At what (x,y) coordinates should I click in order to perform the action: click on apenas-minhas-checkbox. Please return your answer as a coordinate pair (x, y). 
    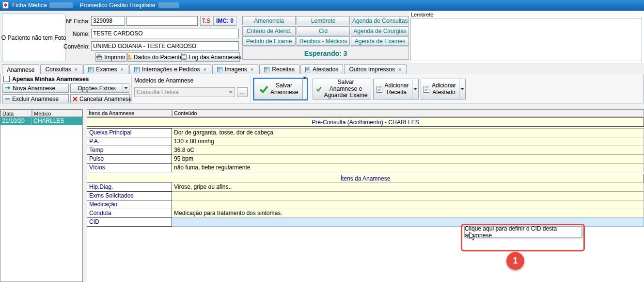
    Looking at the image, I should click on (7, 79).